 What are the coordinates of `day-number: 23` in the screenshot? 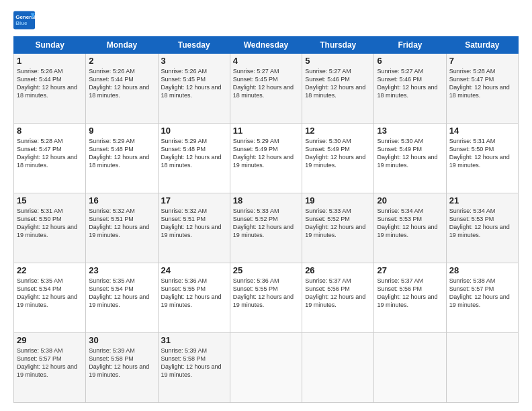 It's located at (122, 270).